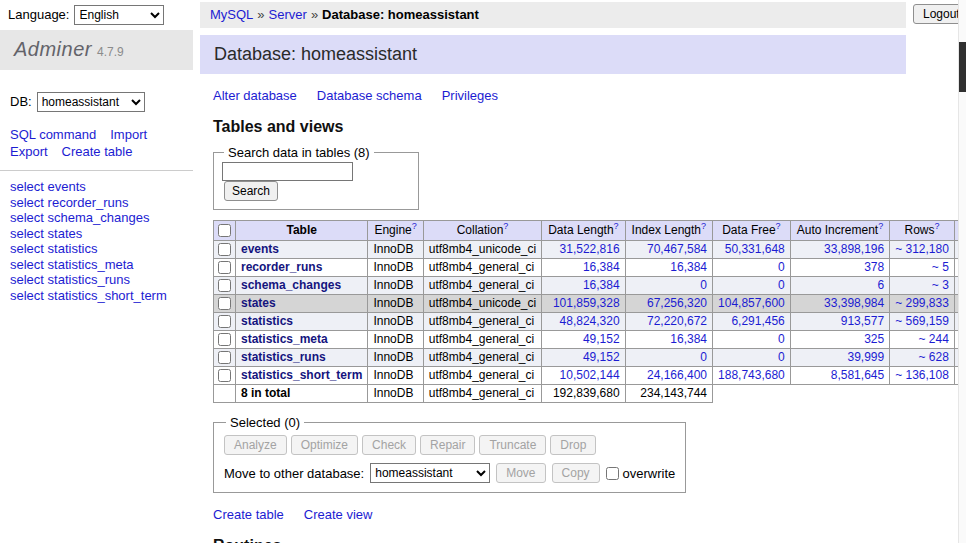 The width and height of the screenshot is (966, 543). Describe the element at coordinates (677, 249) in the screenshot. I see `index-length-link: 70,467,584` at that location.